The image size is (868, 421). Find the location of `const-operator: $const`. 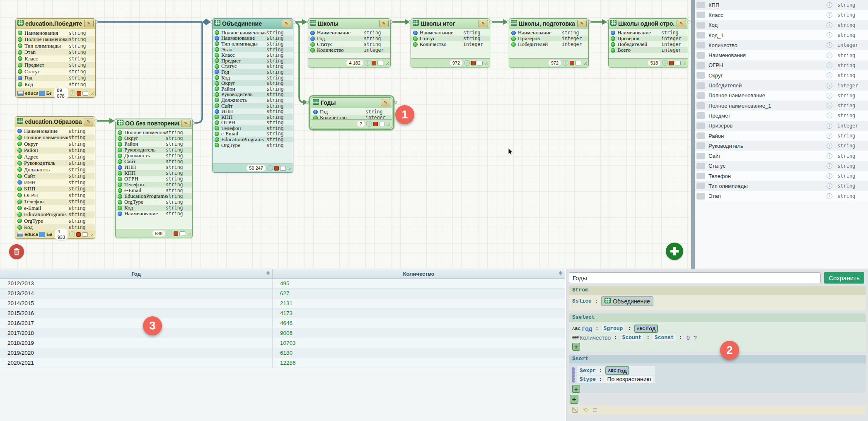

const-operator: $const is located at coordinates (665, 338).